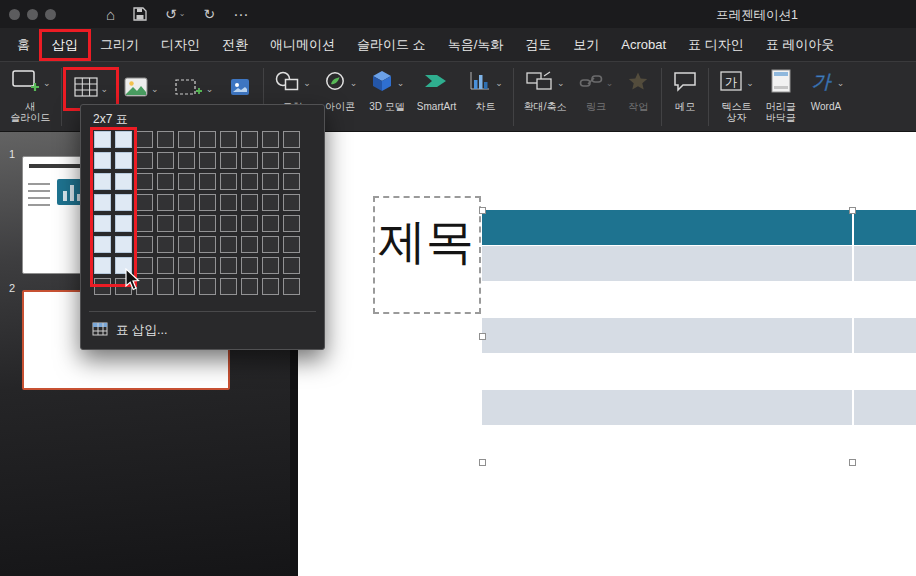  Describe the element at coordinates (92, 89) in the screenshot. I see `ribbon-insert-table-button: ⌄` at that location.